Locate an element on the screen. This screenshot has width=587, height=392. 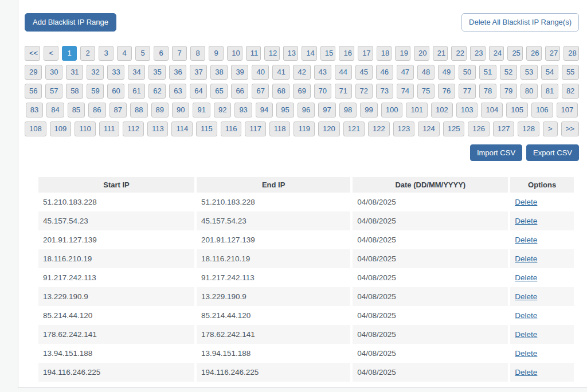
pagination-page-82: 82 is located at coordinates (570, 91).